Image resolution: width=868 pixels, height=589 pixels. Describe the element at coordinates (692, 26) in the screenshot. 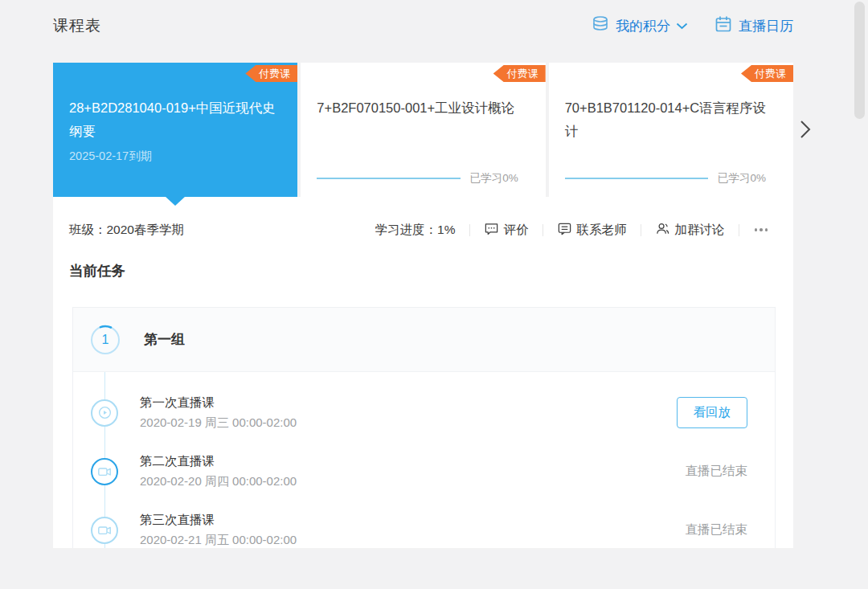

I see `topbar-actions: 我的积分 直播日历` at that location.